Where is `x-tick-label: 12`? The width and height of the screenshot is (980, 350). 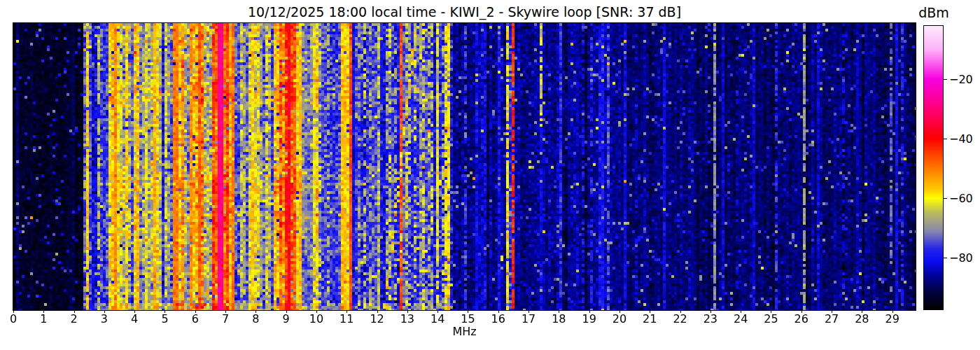 x-tick-label: 12 is located at coordinates (377, 319).